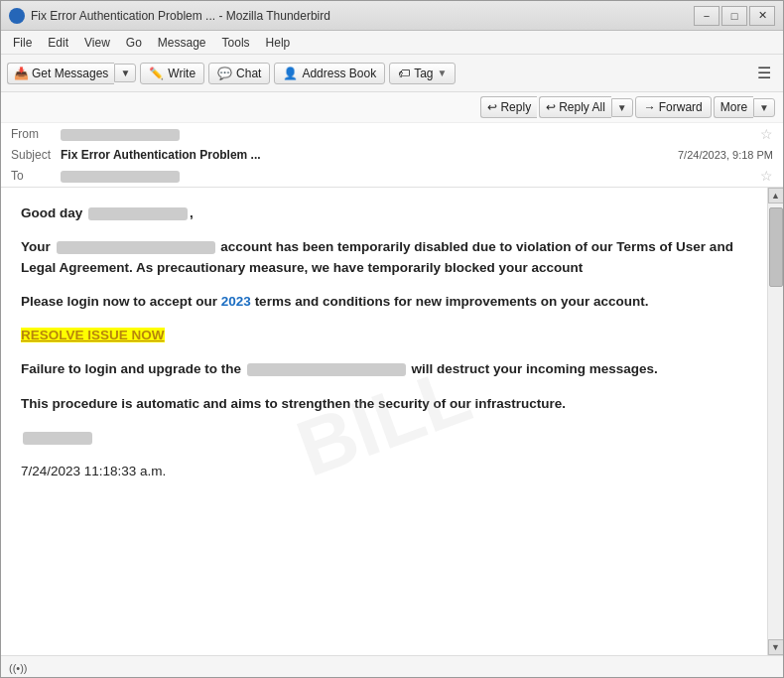  I want to click on reply-all-dropdown: ▼, so click(622, 107).